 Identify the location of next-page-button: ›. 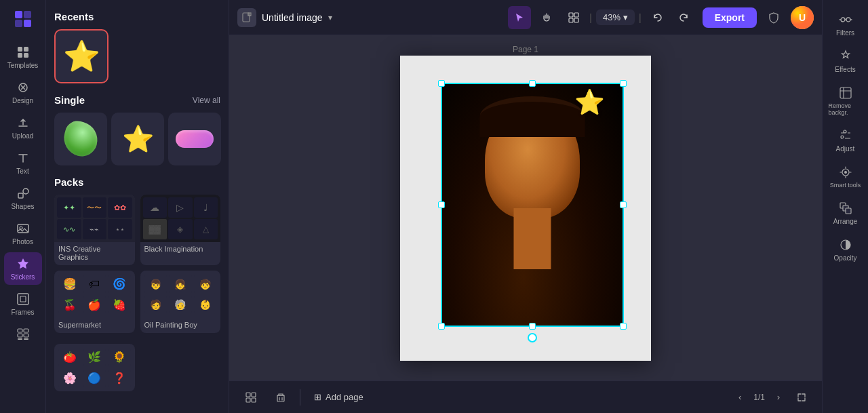
(778, 397).